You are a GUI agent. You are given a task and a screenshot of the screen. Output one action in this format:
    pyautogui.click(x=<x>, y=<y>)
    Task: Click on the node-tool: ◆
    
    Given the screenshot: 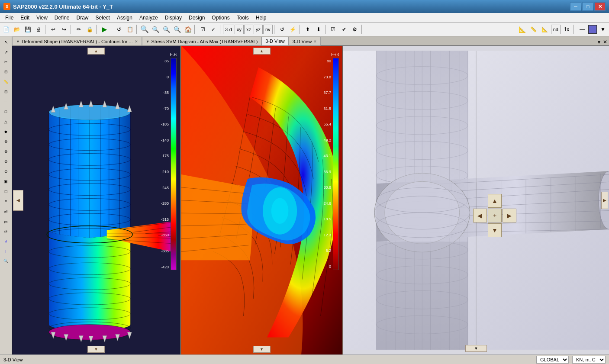 What is the action you would take?
    pyautogui.click(x=6, y=132)
    